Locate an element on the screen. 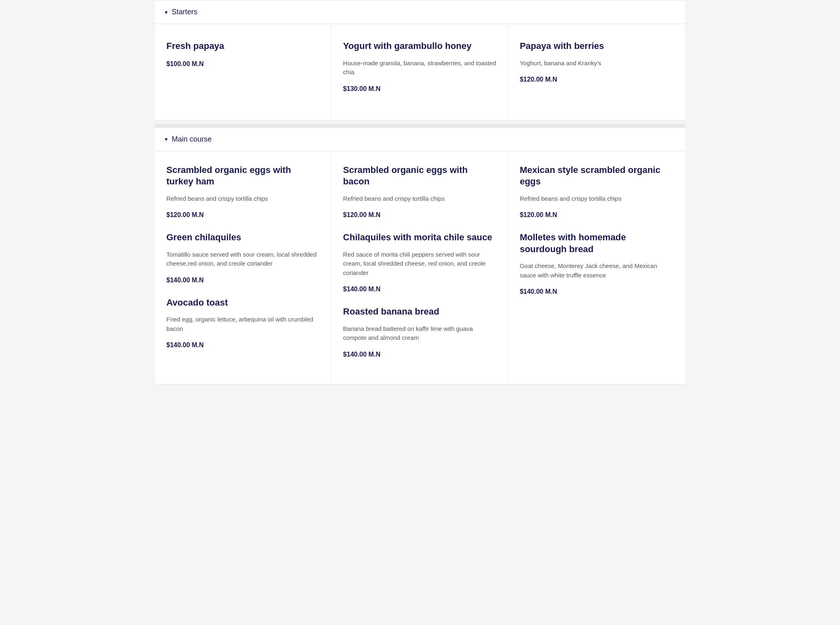  main-item-3-2: Molletes with homemade sourdough bread G… is located at coordinates (597, 264).